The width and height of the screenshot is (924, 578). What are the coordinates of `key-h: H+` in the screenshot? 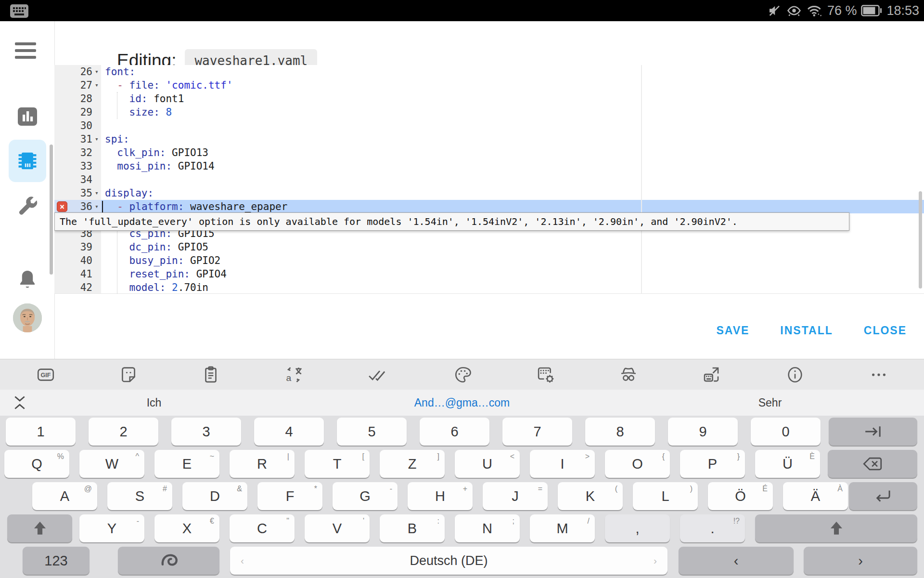 It's located at (440, 496).